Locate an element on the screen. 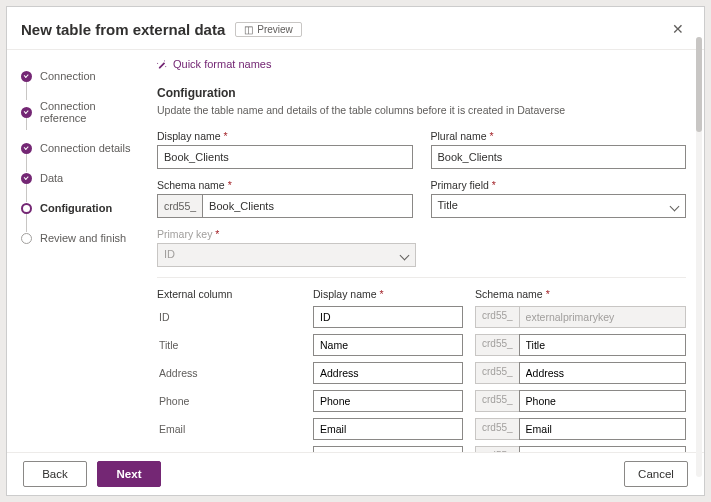 The image size is (711, 502). dialog-header: New table from external data ◫ Preview ✕ is located at coordinates (356, 28).